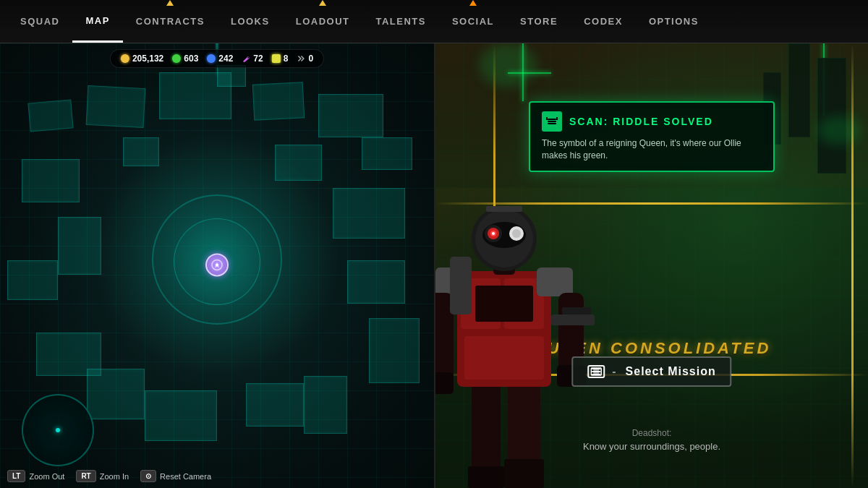 This screenshot has height=488, width=868. What do you see at coordinates (614, 372) in the screenshot?
I see `mission-button-dash: -` at bounding box center [614, 372].